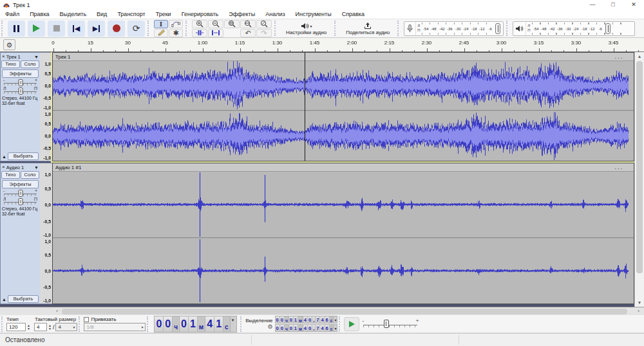  Describe the element at coordinates (368, 28) in the screenshot. I see `share-audio-button: Поделиться аудио` at that location.